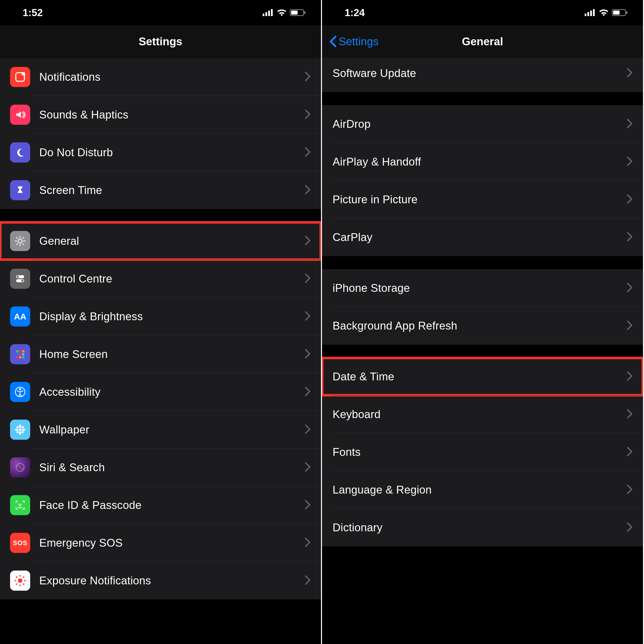 The width and height of the screenshot is (644, 644). What do you see at coordinates (354, 41) in the screenshot?
I see `back-button: Settings` at bounding box center [354, 41].